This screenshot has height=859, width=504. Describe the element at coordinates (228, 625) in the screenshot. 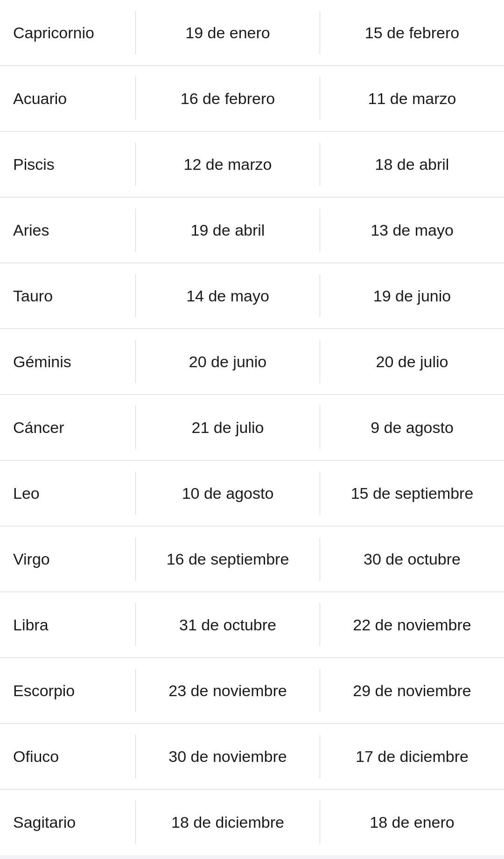

I see `start-date: 31 de octubre` at that location.